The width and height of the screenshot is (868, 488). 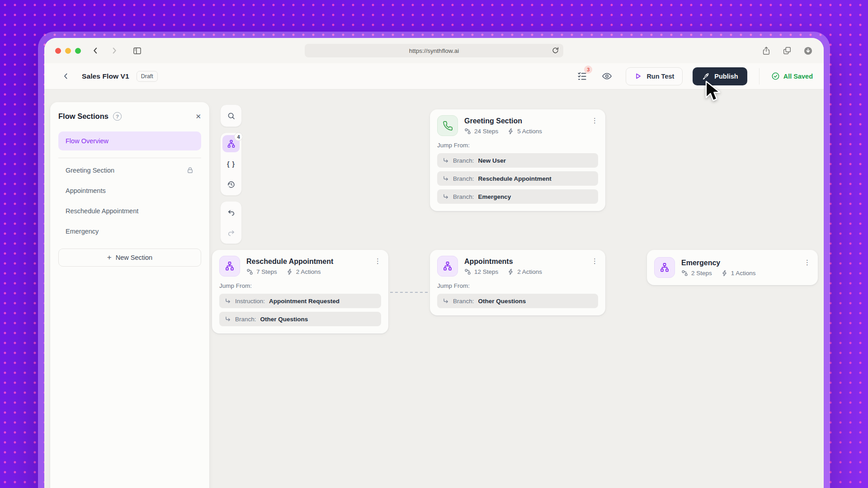 What do you see at coordinates (502, 301) in the screenshot?
I see `jump-value: Other Questions` at bounding box center [502, 301].